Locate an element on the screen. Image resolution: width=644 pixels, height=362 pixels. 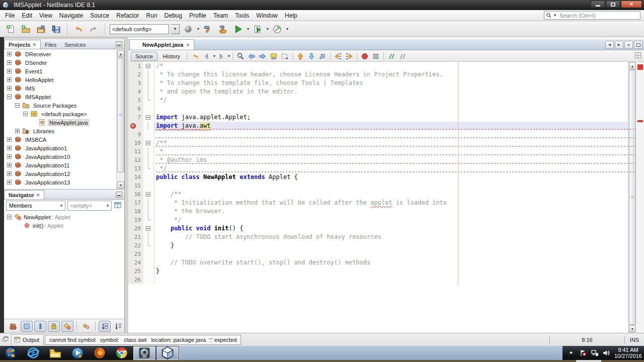
tree-item-helloapplet: HelloApplet is located at coordinates (60, 79).